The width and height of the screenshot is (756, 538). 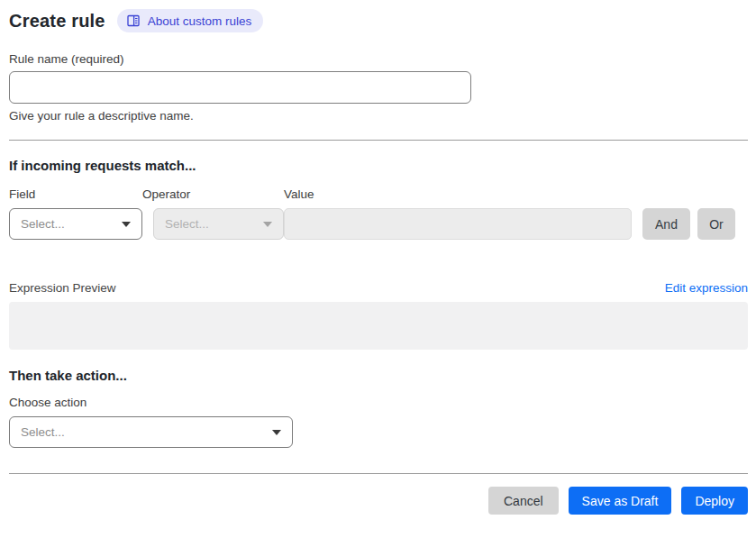 I want to click on rule-name-label: Rule name (required), so click(x=378, y=59).